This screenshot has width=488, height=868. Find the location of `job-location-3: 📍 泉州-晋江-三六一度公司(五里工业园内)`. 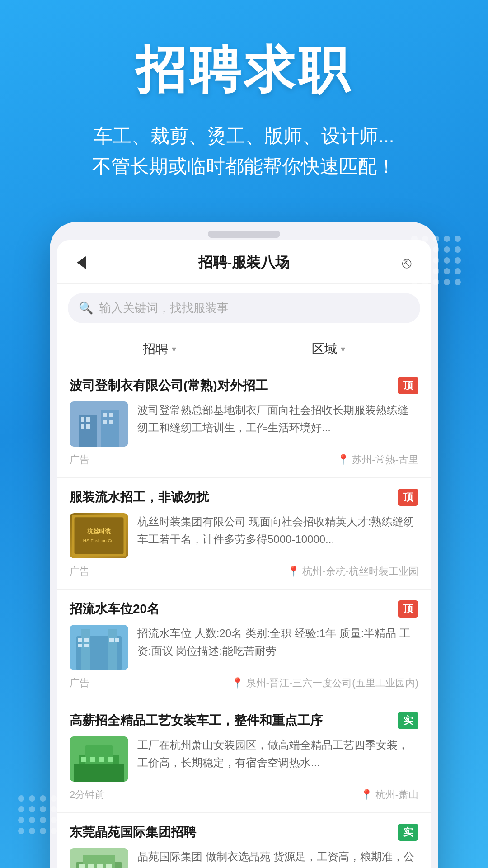

job-location-3: 📍 泉州-晋江-三六一度公司(五里工业园内) is located at coordinates (325, 683).